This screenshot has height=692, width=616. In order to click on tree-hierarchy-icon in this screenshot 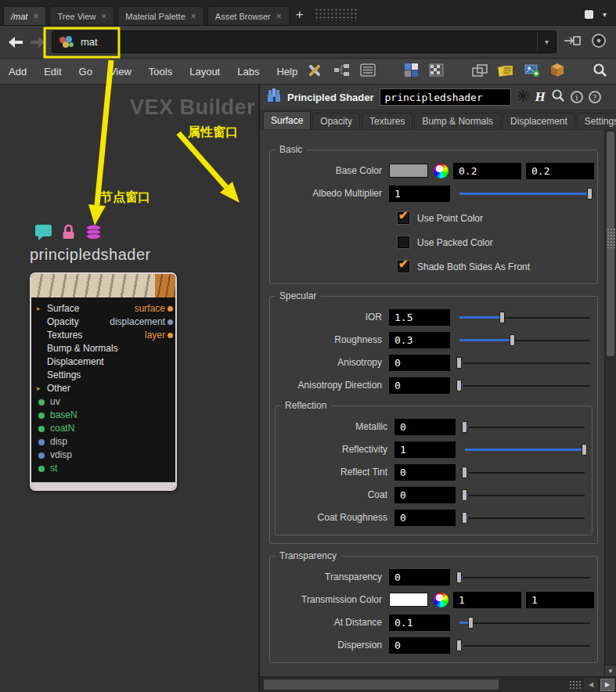, I will do `click(341, 71)`.